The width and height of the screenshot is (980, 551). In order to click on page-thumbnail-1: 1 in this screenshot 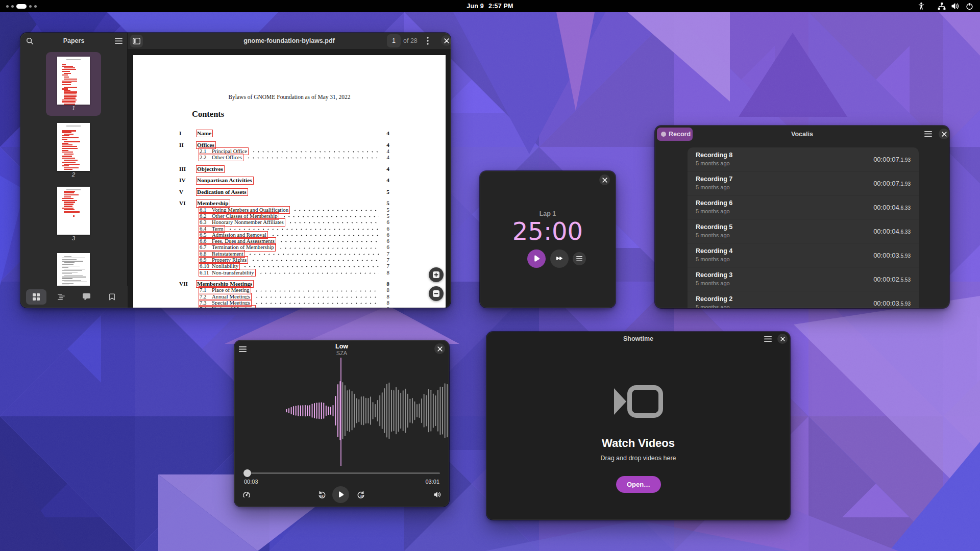, I will do `click(74, 84)`.